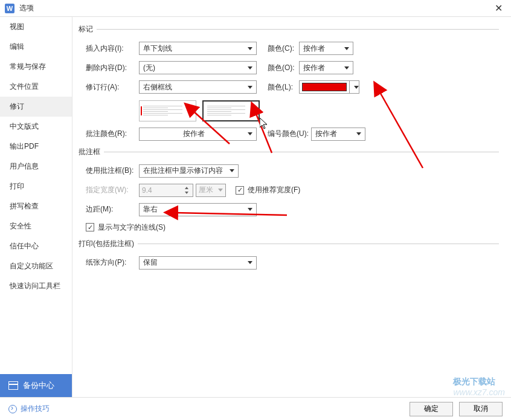 The image size is (511, 420). Describe the element at coordinates (112, 190) in the screenshot. I see `width-label: 指定宽度(W):` at that location.